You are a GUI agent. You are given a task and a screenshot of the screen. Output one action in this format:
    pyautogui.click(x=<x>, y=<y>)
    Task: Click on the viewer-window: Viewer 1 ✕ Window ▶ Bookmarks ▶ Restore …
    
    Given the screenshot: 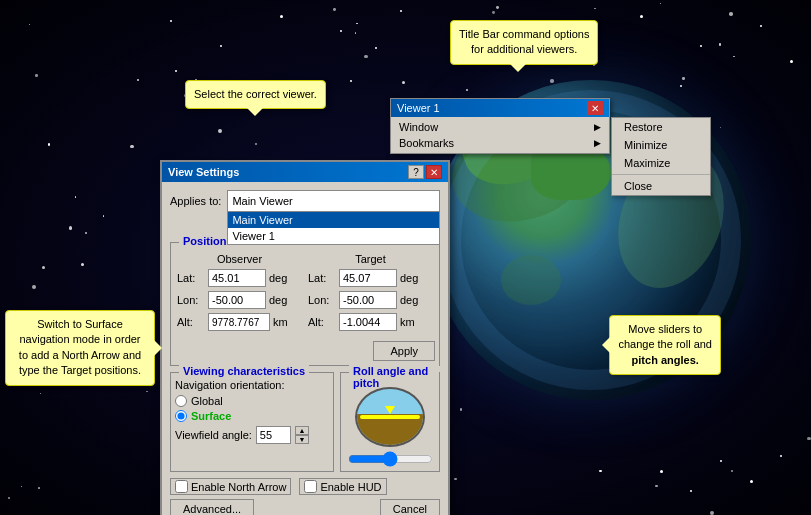 What is the action you would take?
    pyautogui.click(x=500, y=126)
    